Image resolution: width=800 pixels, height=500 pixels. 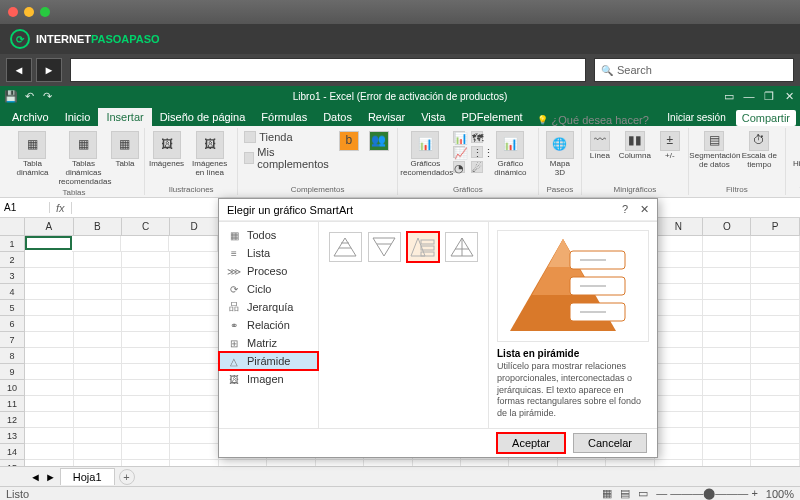 What do you see at coordinates (328, 70) in the screenshot?
I see `url-input` at bounding box center [328, 70].